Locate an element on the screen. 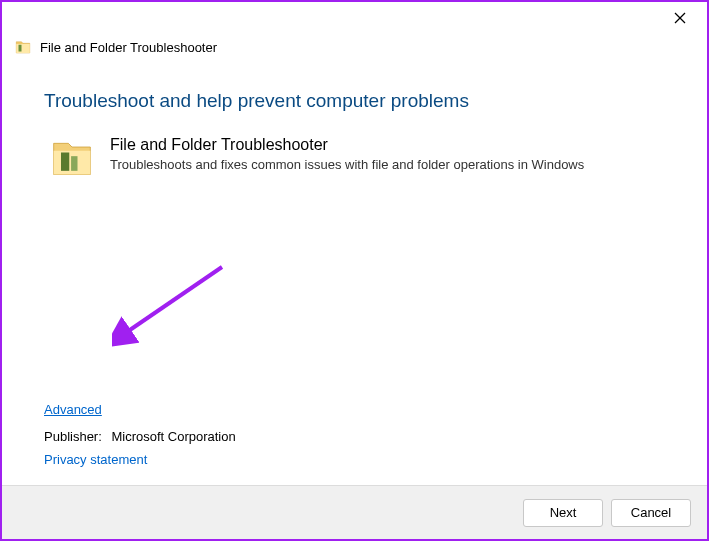 Image resolution: width=709 pixels, height=541 pixels. next-button: Next is located at coordinates (563, 513).